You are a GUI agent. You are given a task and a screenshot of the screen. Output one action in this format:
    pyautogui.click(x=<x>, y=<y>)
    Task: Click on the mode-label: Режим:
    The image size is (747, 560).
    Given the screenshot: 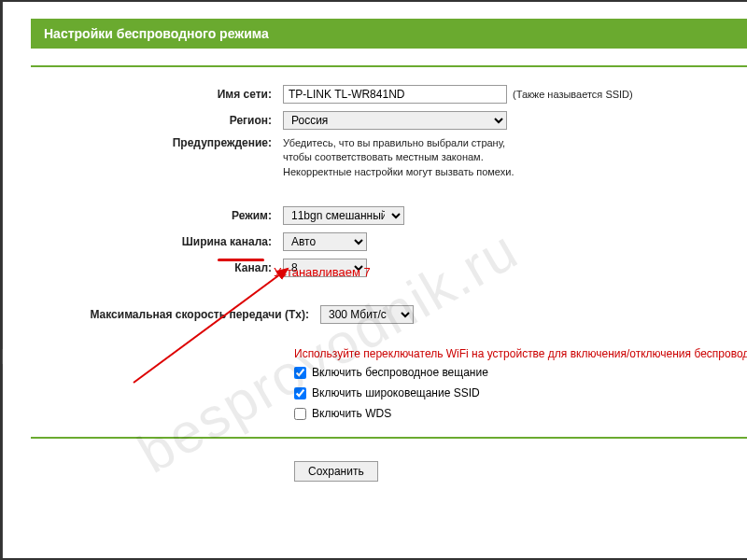 What is the action you would take?
    pyautogui.click(x=157, y=216)
    